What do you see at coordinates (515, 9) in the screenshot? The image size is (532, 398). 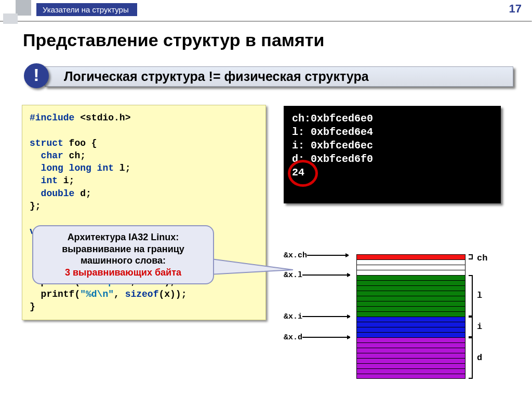 I see `page-number: 17` at bounding box center [515, 9].